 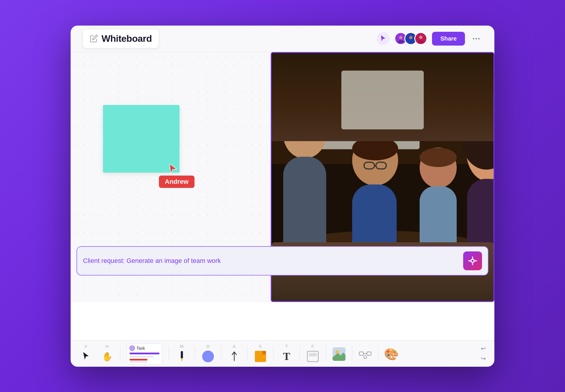 What do you see at coordinates (287, 356) in the screenshot?
I see `text-icon: T` at bounding box center [287, 356].